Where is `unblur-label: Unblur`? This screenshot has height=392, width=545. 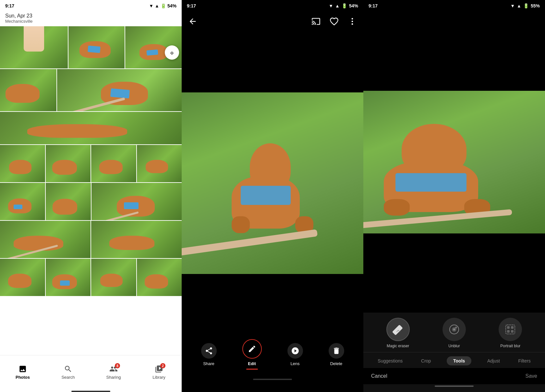 unblur-label: Unblur is located at coordinates (454, 346).